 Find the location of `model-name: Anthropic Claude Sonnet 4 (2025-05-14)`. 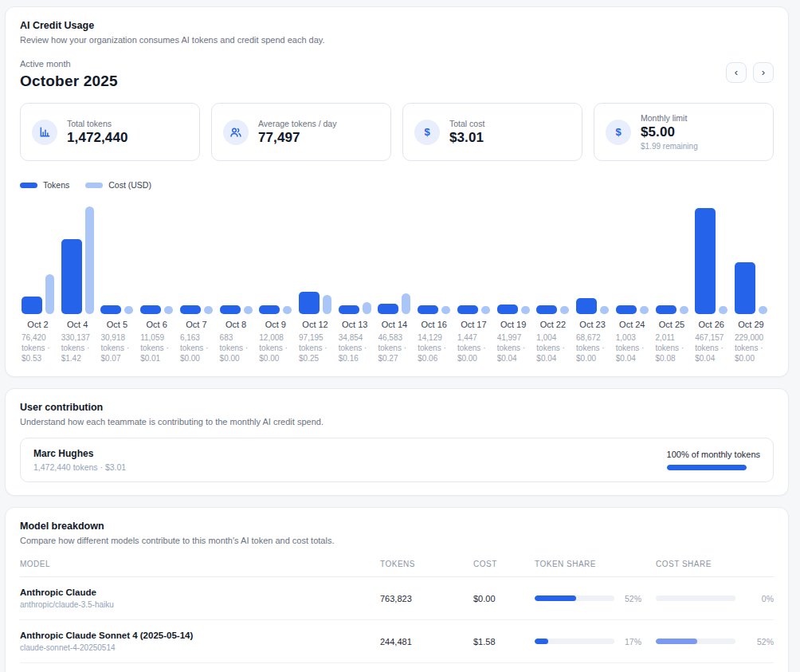

model-name: Anthropic Claude Sonnet 4 (2025-05-14) is located at coordinates (200, 635).